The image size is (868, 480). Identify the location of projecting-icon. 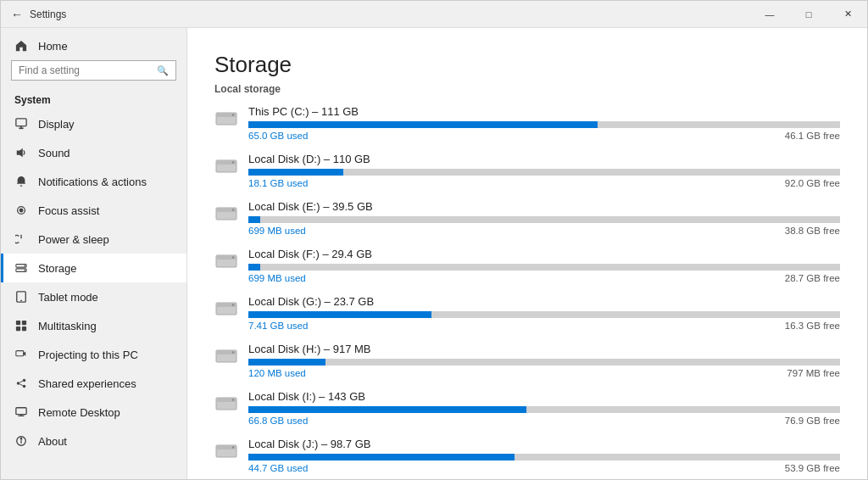
(21, 354).